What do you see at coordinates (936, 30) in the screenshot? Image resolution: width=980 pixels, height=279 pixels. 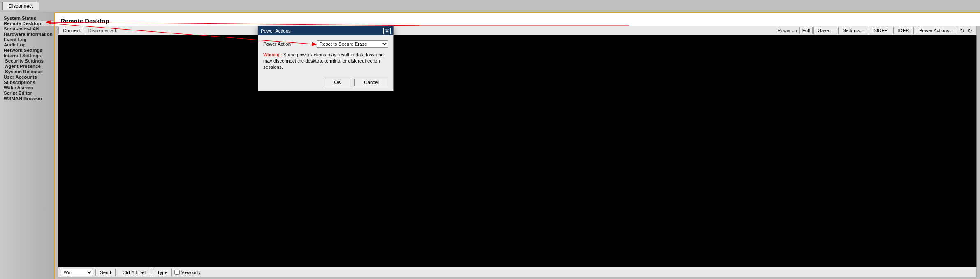 I see `power-actions-button: Power Actions...` at bounding box center [936, 30].